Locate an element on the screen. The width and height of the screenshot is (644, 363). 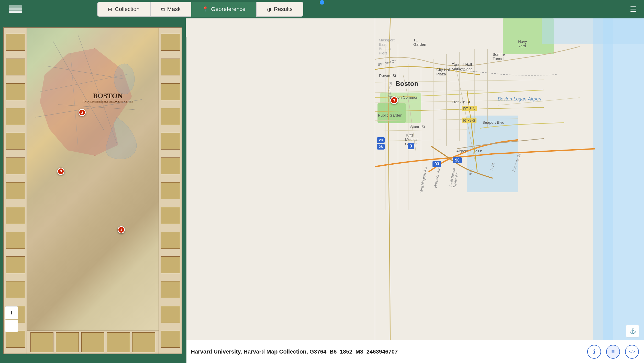
zoom-out-button: − is located at coordinates (12, 326).